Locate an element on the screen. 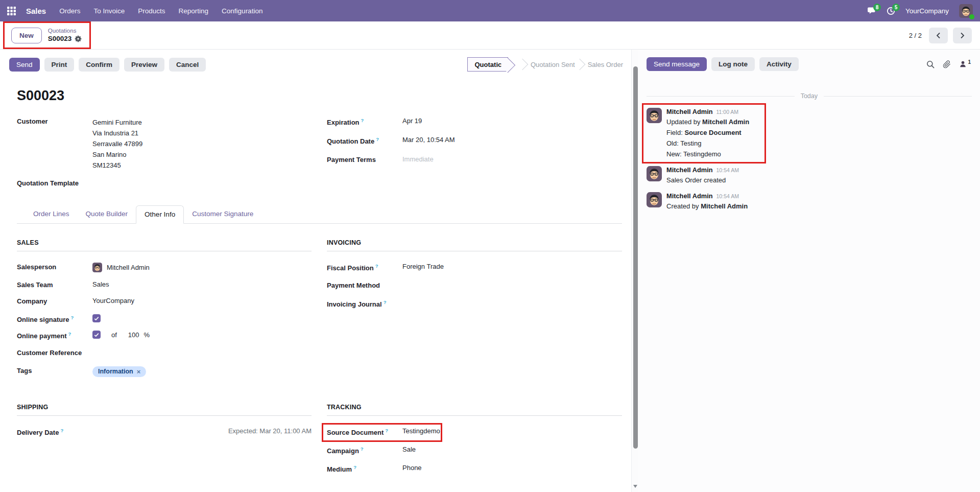  user-menu is located at coordinates (966, 11).